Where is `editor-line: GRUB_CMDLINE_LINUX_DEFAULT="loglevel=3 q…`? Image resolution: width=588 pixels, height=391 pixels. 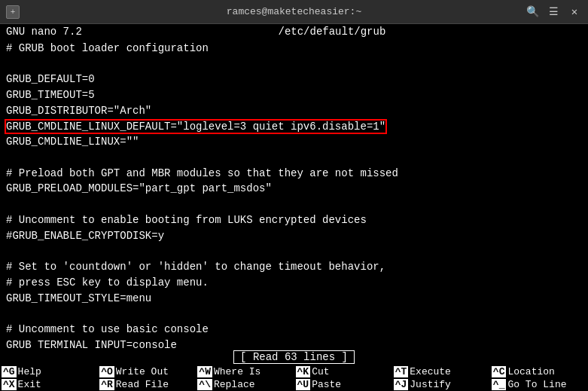
editor-line: GRUB_CMDLINE_LINUX_DEFAULT="loglevel=3 q… is located at coordinates (294, 127).